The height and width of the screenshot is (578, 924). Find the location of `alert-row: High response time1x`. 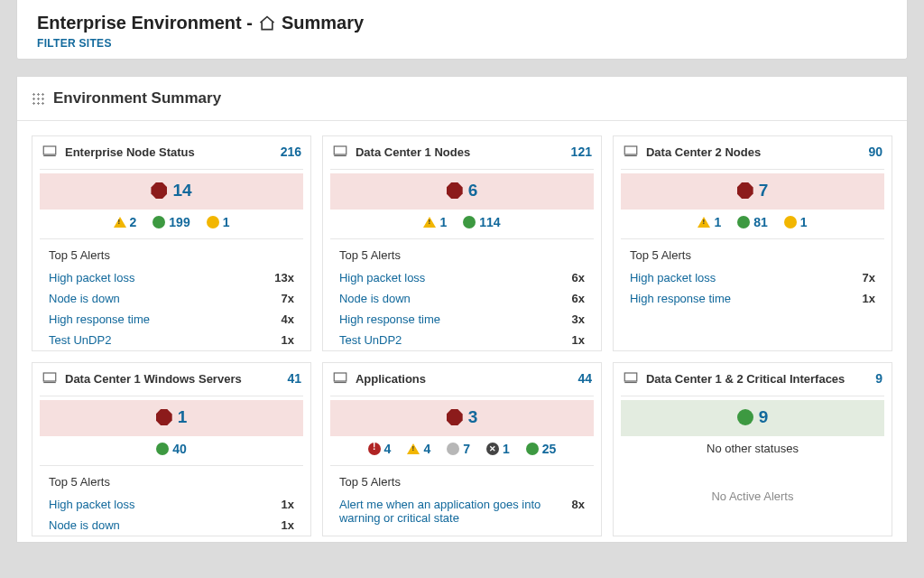

alert-row: High response time1x is located at coordinates (753, 298).